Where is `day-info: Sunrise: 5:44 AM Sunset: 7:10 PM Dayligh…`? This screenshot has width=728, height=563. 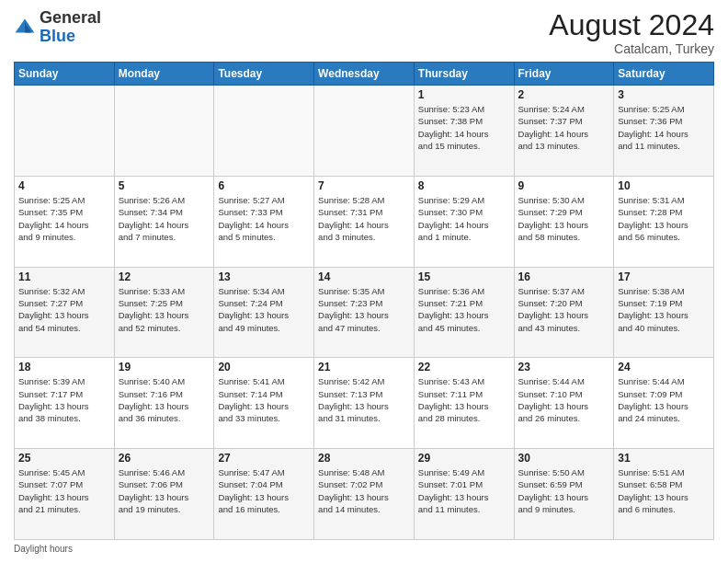
day-info: Sunrise: 5:44 AM Sunset: 7:10 PM Dayligh… is located at coordinates (564, 399).